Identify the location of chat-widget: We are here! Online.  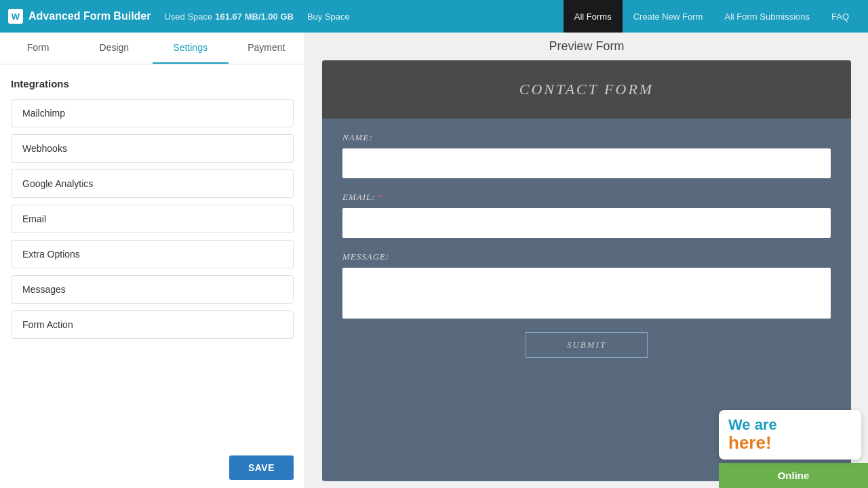
(793, 449).